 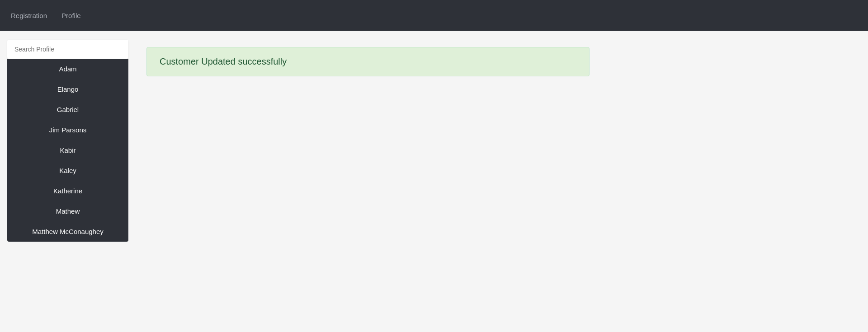 I want to click on list-item: Mathew, so click(x=68, y=211).